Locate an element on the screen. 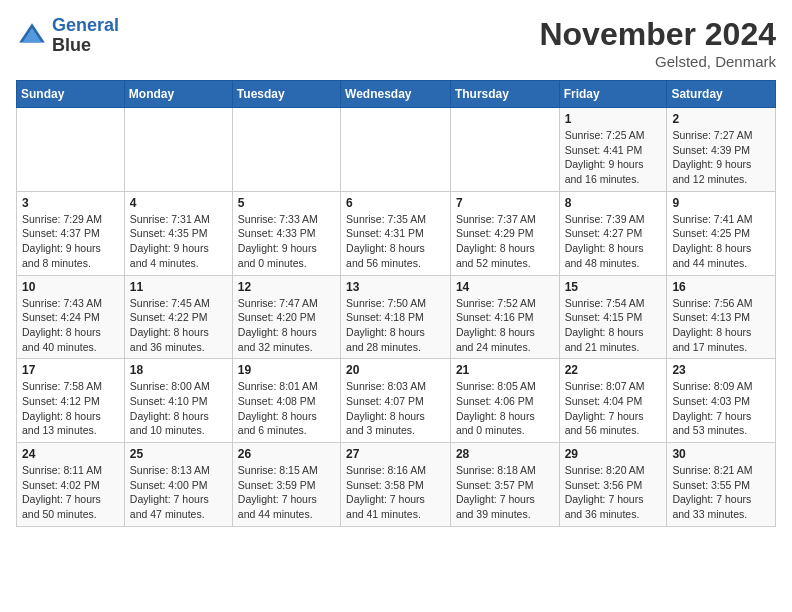 This screenshot has height=612, width=792. calendar-cell: 23Sunrise: 8:09 AM Sunset: 4:03 PM Dayli… is located at coordinates (722, 401).